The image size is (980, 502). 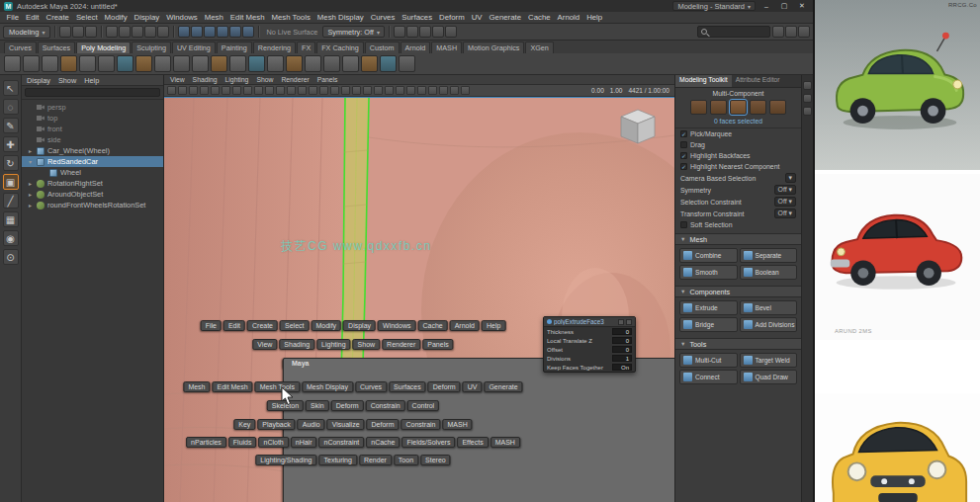 What do you see at coordinates (738, 134) in the screenshot?
I see `option-pick-marquee: ✓Pick/Marquee` at bounding box center [738, 134].